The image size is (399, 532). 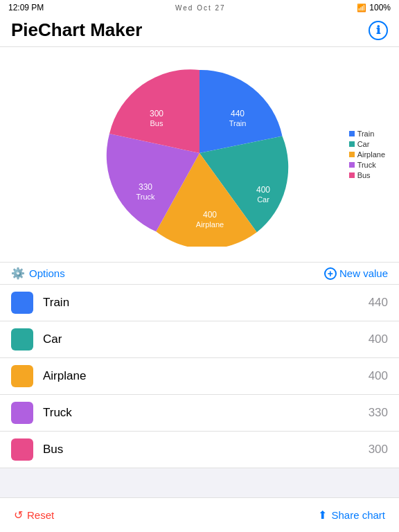 I want to click on item-label-car: Car, so click(x=206, y=339).